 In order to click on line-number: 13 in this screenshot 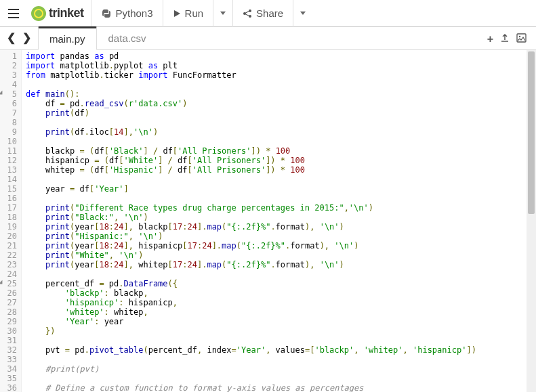, I will do `click(9, 170)`.